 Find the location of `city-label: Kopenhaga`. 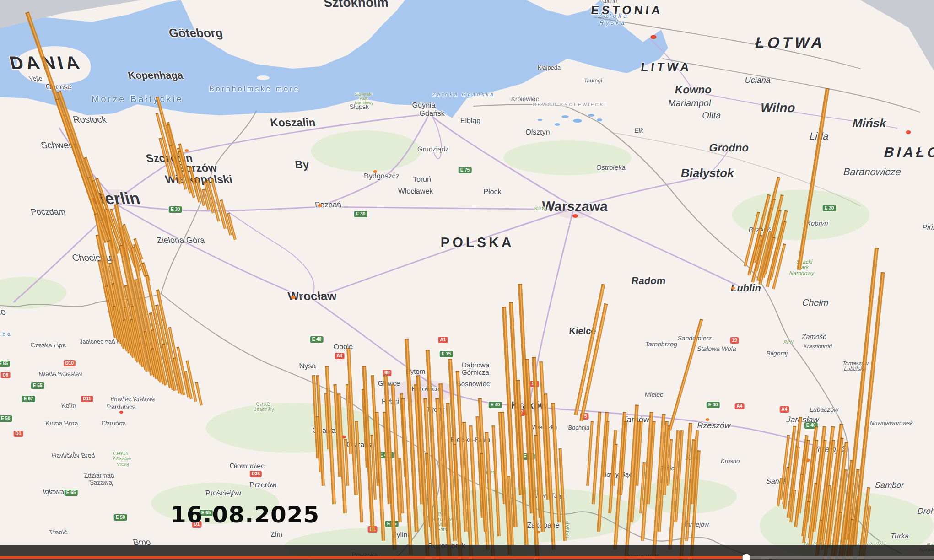

city-label: Kopenhaga is located at coordinates (156, 76).